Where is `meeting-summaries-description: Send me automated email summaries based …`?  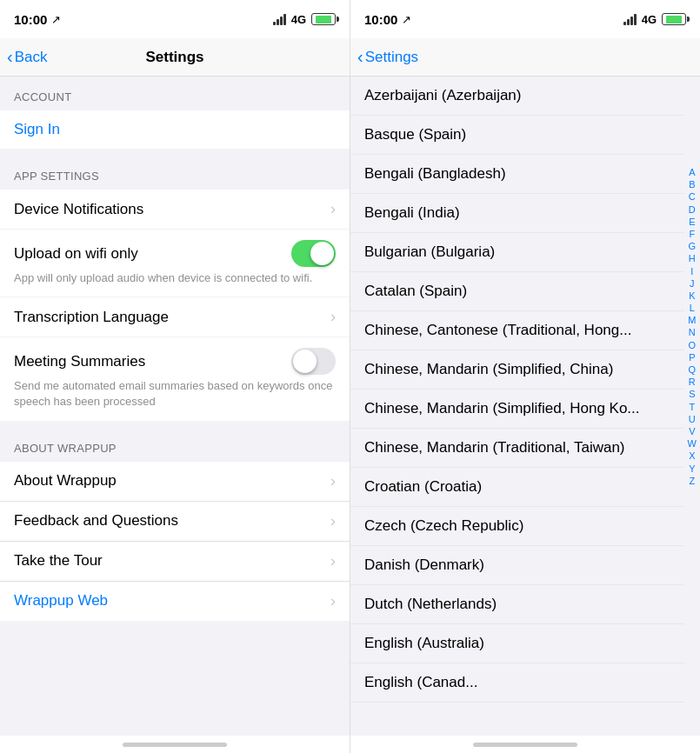
meeting-summaries-description: Send me automated email summaries based … is located at coordinates (175, 394).